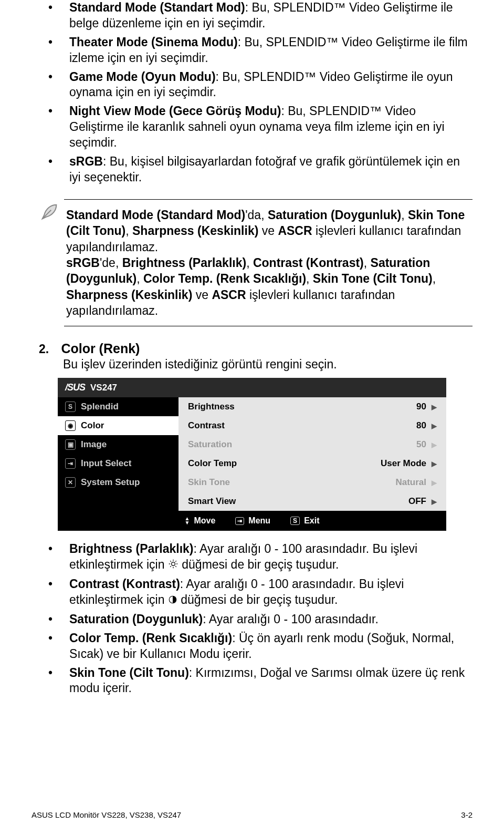  What do you see at coordinates (271, 50) in the screenshot?
I see `list-item: Theater Mode (Sinema Modu): Bu, SPLENDID…` at bounding box center [271, 50].